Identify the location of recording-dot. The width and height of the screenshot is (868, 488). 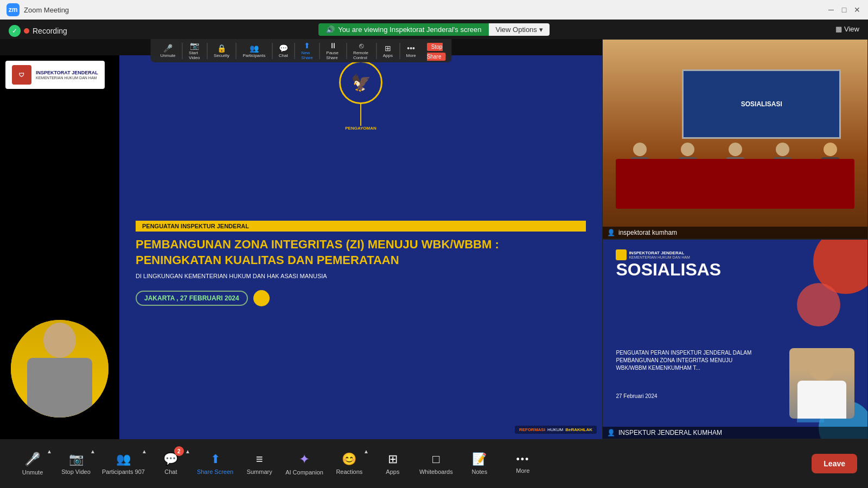
(27, 31).